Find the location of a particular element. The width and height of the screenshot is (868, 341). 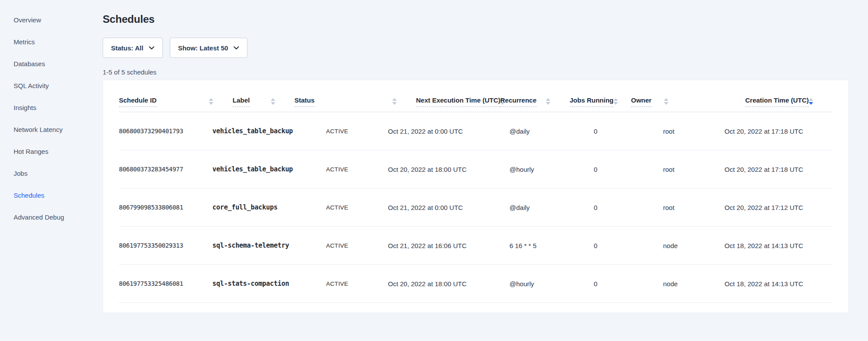

status-filter-label: Status: All is located at coordinates (127, 48).